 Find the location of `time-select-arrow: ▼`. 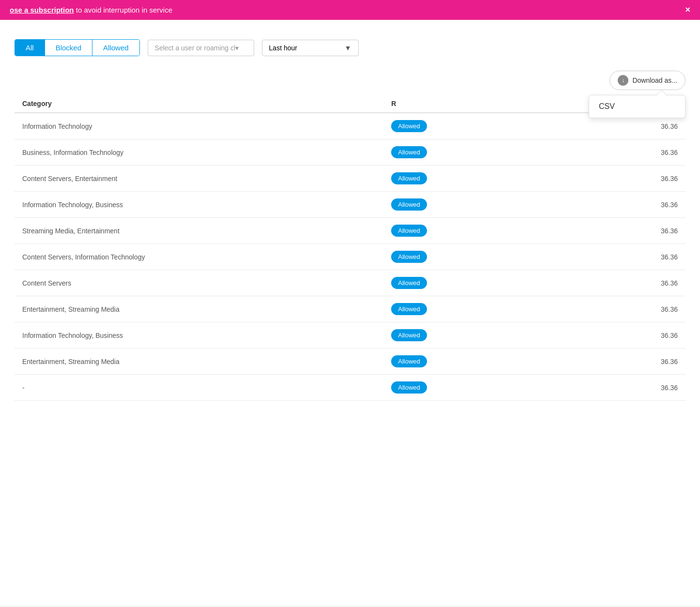

time-select-arrow: ▼ is located at coordinates (348, 48).